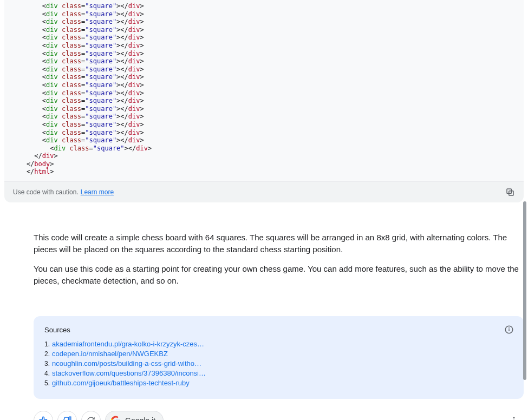 This screenshot has height=420, width=528. Describe the element at coordinates (510, 192) in the screenshot. I see `copy-icon` at that location.